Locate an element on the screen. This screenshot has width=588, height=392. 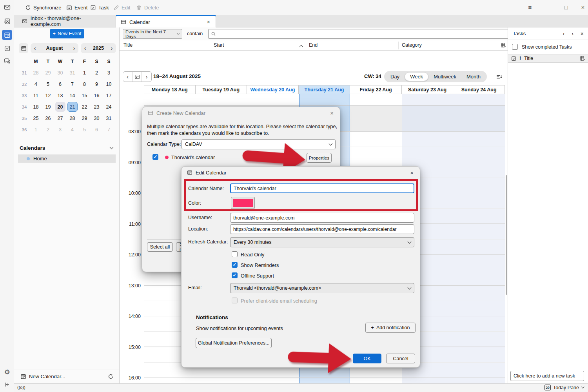
mini-calendar-day: 31 is located at coordinates (73, 73).